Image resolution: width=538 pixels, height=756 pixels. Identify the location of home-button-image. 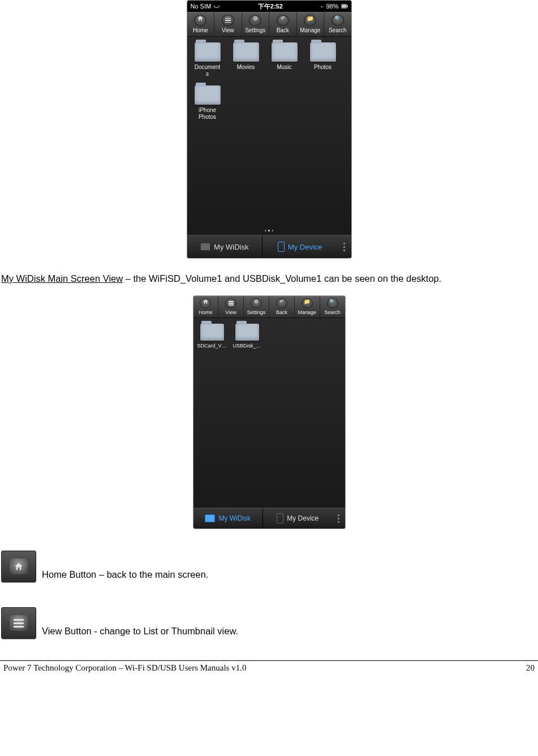
(19, 566).